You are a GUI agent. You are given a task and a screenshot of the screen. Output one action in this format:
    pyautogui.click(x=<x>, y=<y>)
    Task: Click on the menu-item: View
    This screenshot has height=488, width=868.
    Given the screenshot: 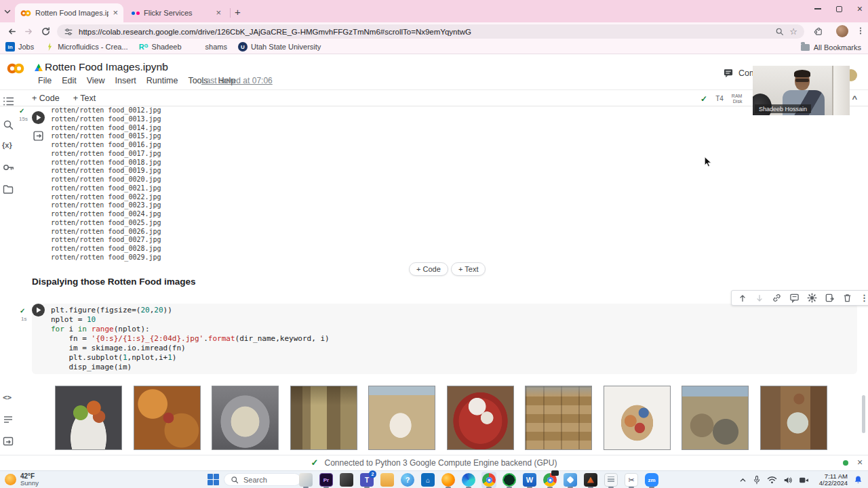 What is the action you would take?
    pyautogui.click(x=96, y=81)
    